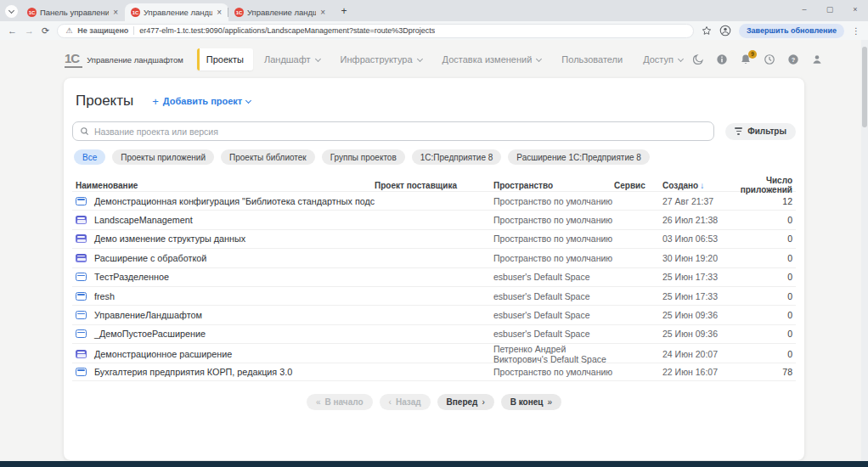 The height and width of the screenshot is (467, 868). What do you see at coordinates (695, 201) in the screenshot?
I see `created-cell: 27 Авг 21:37` at bounding box center [695, 201].